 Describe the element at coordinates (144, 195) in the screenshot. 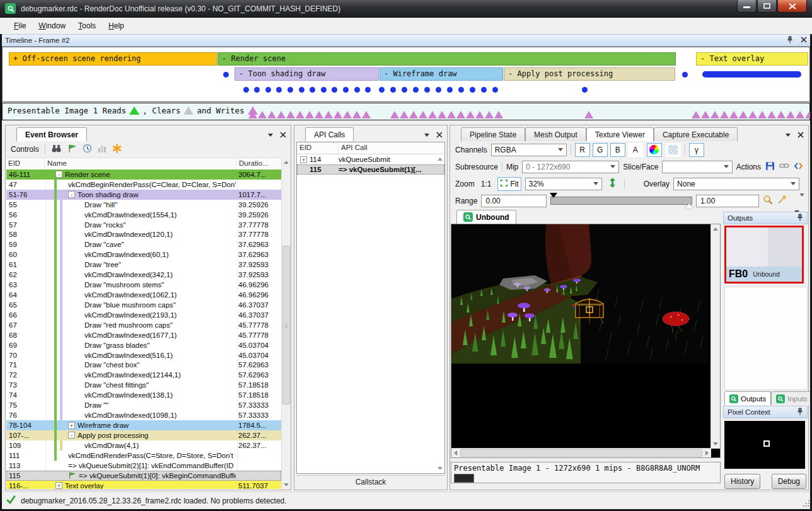

I see `event-row: 51-76-Toon shading draw1017.7...` at that location.